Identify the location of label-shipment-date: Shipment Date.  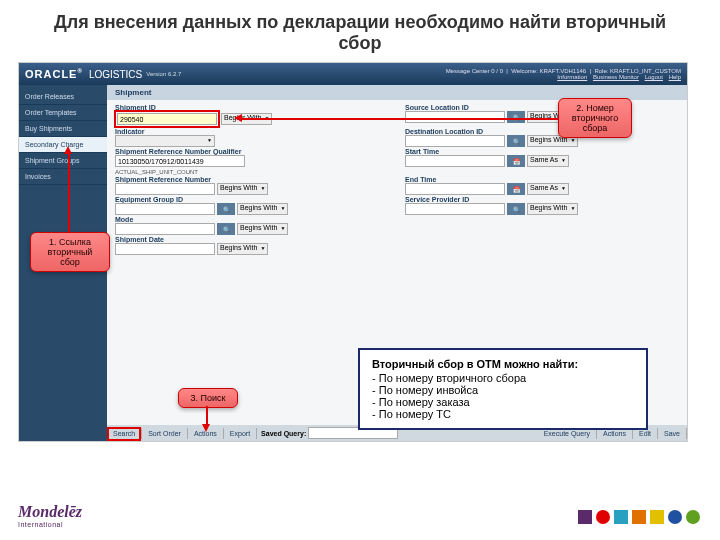
(240, 240).